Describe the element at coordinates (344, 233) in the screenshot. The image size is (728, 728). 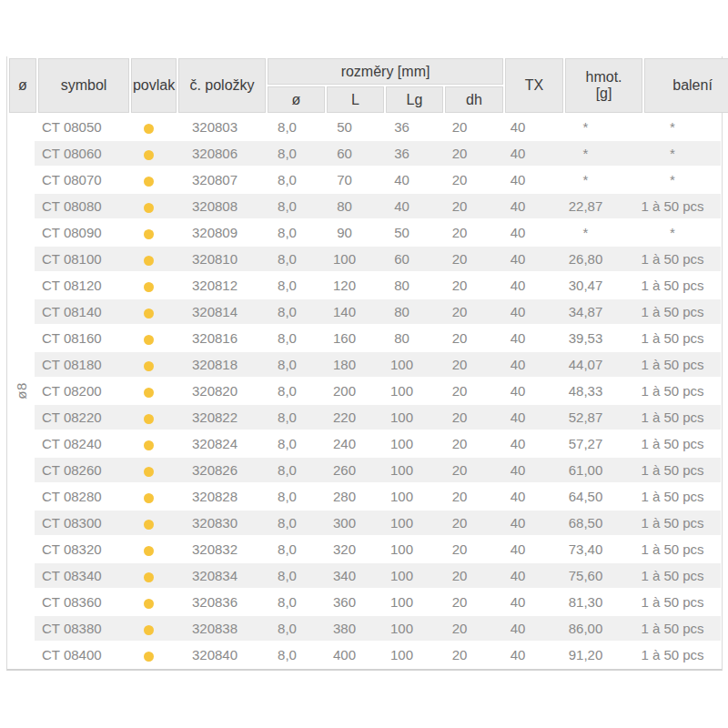
I see `cell-dim-l: 90` at that location.